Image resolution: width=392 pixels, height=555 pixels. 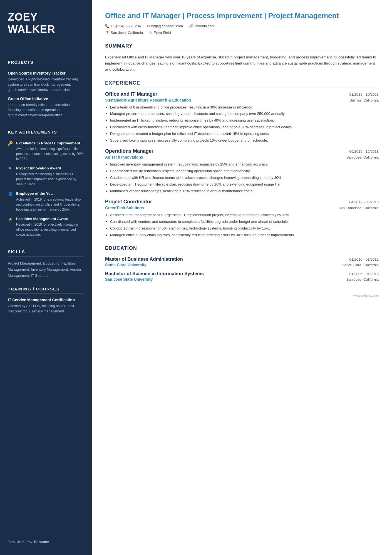 I want to click on exp-title-3: Project Coordinator, so click(x=128, y=202).